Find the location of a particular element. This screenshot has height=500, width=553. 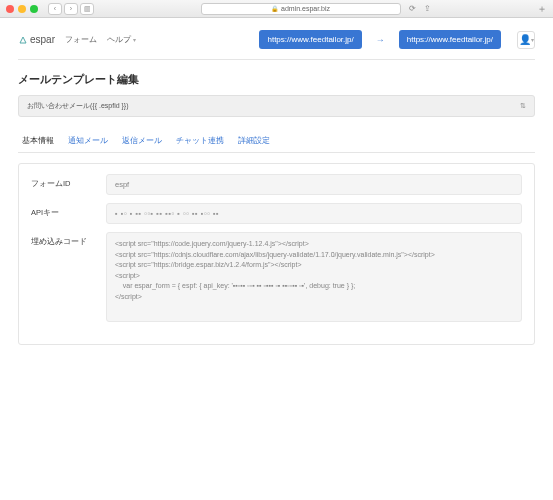

page-title: メールテンプレート編集 is located at coordinates (276, 80).